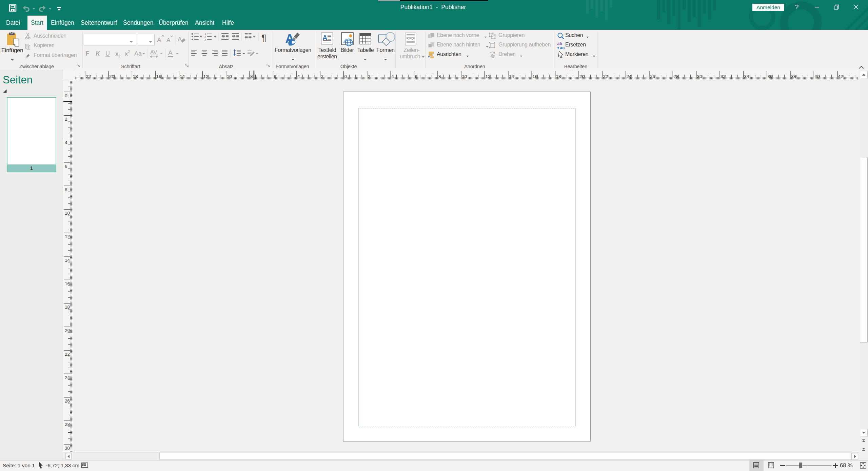  Describe the element at coordinates (841, 77) in the screenshot. I see `svg-text: 42` at that location.